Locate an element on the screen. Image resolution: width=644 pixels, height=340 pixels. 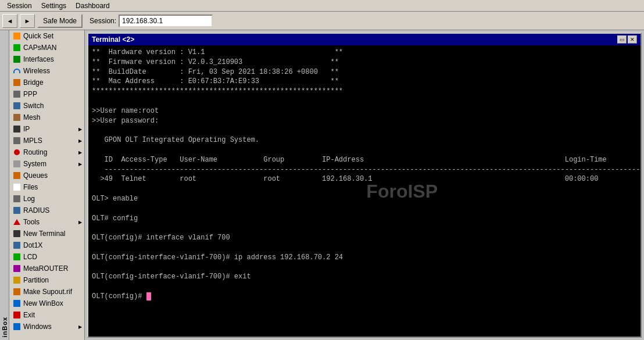
sidebar-item-label-lcd: LCD is located at coordinates (30, 257).